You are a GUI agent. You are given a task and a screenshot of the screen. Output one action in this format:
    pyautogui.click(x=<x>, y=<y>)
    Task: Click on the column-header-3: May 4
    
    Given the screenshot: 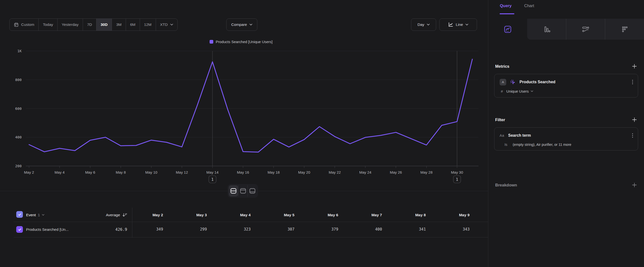 What is the action you would take?
    pyautogui.click(x=235, y=215)
    